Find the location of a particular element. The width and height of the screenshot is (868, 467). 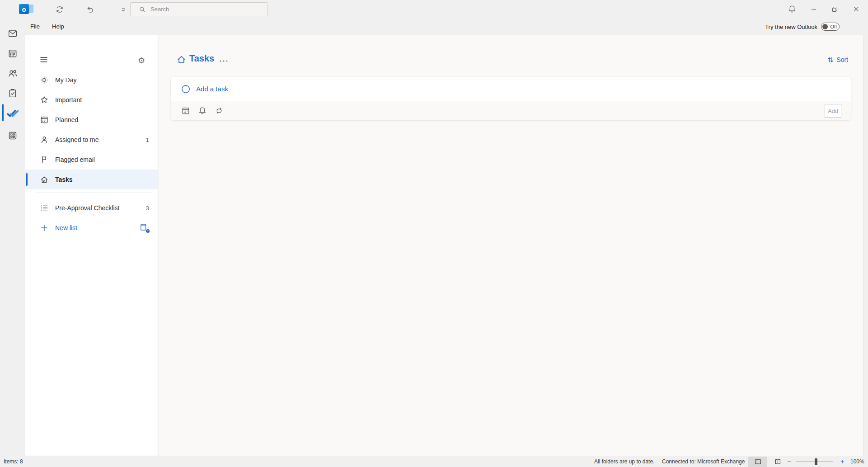

sidebar-item-flagged-email: Flagged email is located at coordinates (91, 160).